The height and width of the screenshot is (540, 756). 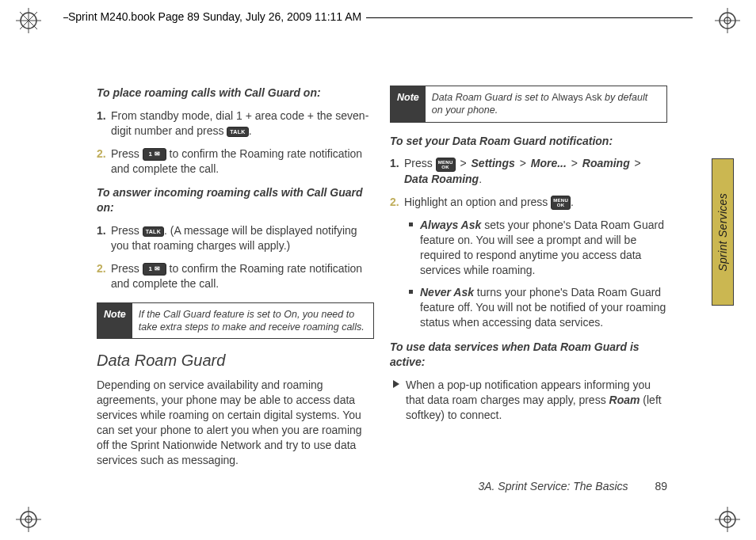 I want to click on note-text-bold: Always Ask, so click(x=577, y=97).